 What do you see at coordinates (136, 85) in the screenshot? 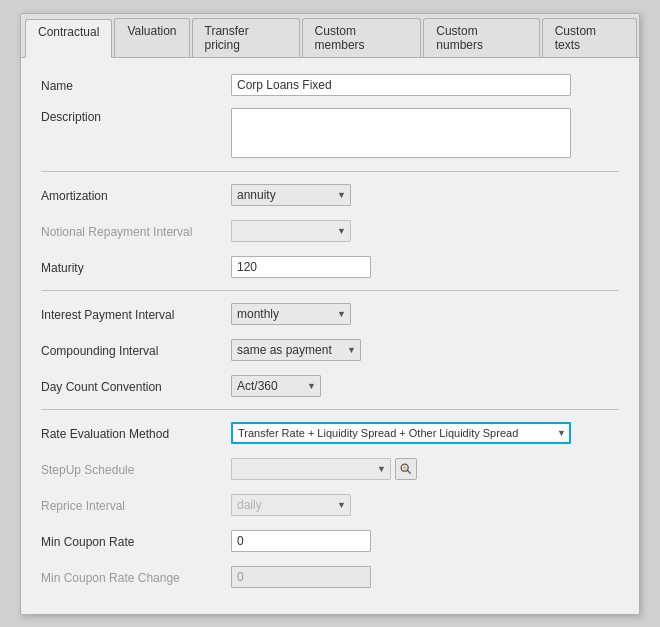
I see `name-label: Name` at bounding box center [136, 85].